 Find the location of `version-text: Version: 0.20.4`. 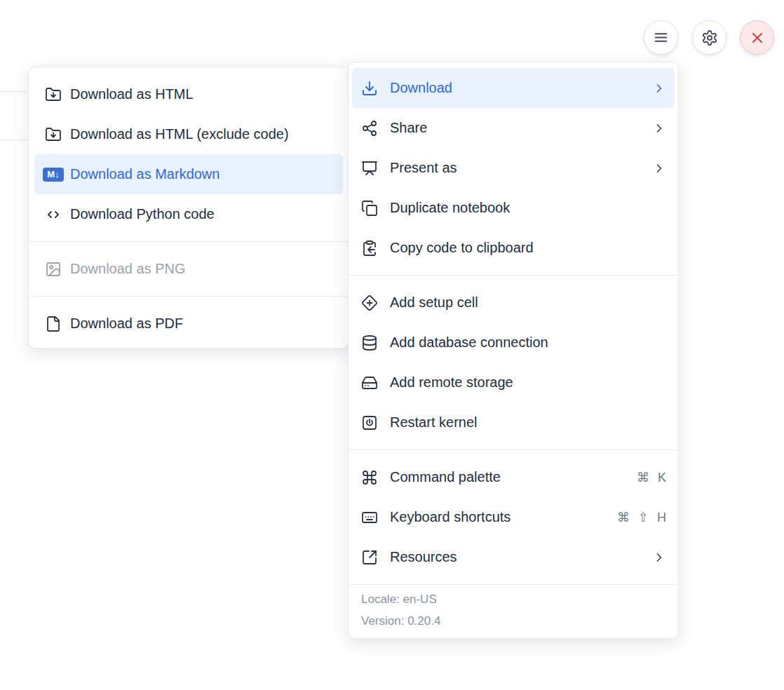

version-text: Version: 0.20.4 is located at coordinates (513, 621).